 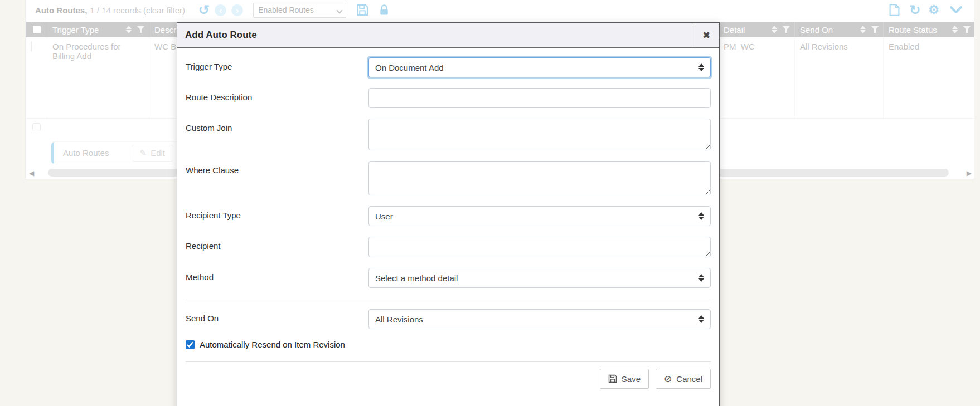 I want to click on field-label: Route Description, so click(x=277, y=98).